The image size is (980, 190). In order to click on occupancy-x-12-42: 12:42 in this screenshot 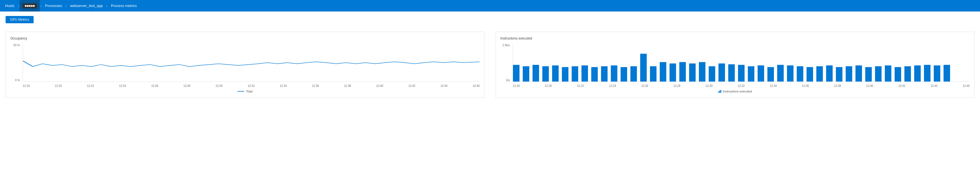, I will do `click(412, 86)`.